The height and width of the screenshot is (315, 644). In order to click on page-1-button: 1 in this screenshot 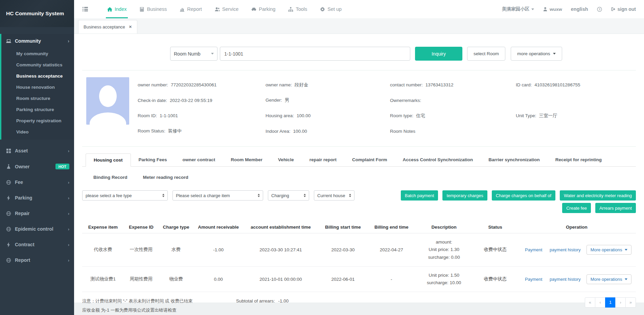, I will do `click(610, 302)`.